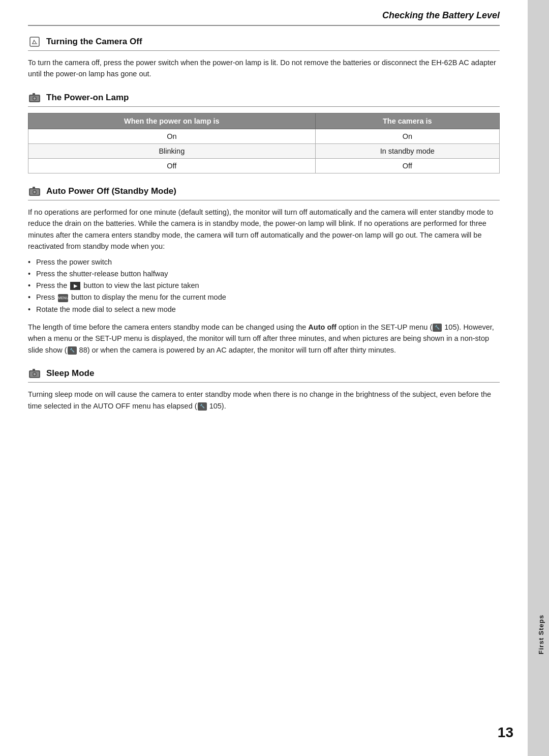  What do you see at coordinates (264, 389) in the screenshot?
I see `section-sleep-mode: Sleep Mode Turning sleep mode on will ca…` at bounding box center [264, 389].